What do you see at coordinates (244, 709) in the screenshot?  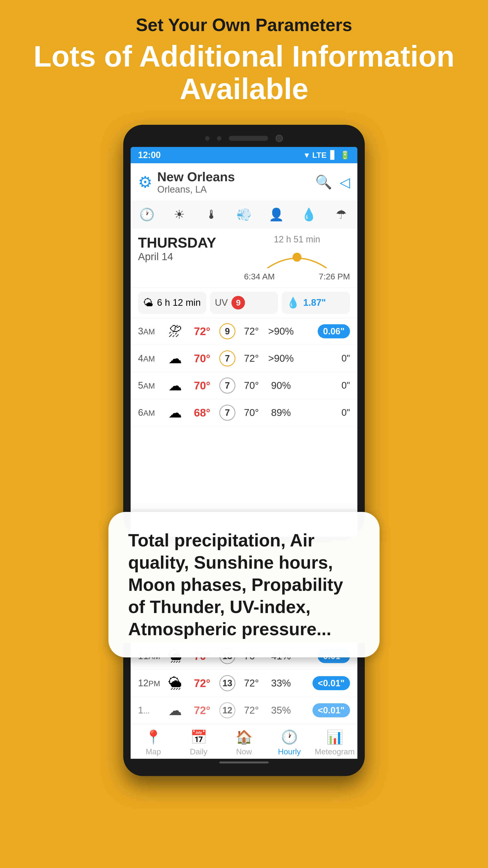 I see `lower-phone: 11AM 🌦 70° 13 70° 41% 0.01" 12PM 🌦 72° 1…` at bounding box center [244, 709].